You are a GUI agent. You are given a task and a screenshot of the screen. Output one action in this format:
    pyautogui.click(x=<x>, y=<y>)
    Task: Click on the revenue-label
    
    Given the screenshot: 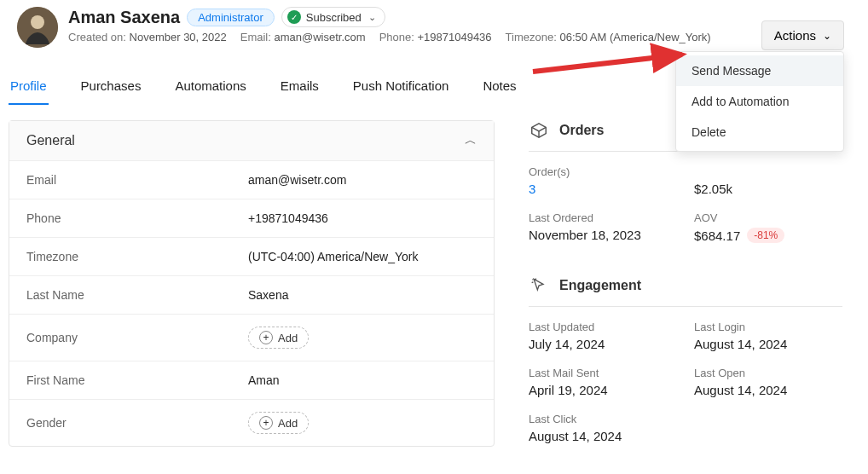 What is the action you would take?
    pyautogui.click(x=768, y=172)
    